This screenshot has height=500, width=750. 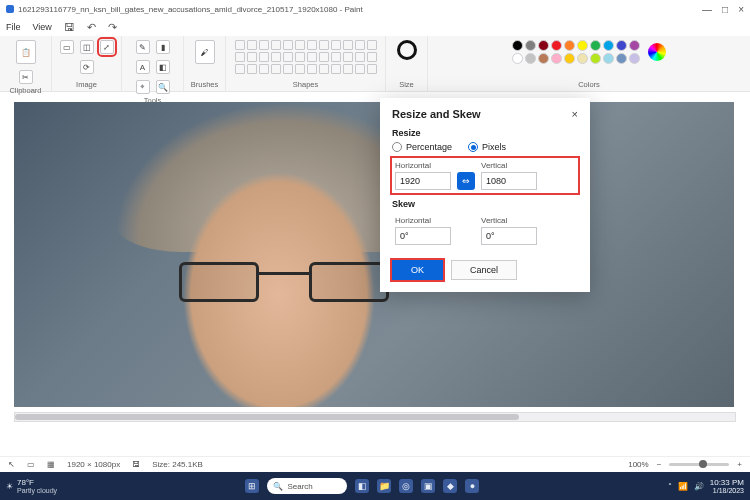 I want to click on zoom-out-button: −, so click(x=660, y=464).